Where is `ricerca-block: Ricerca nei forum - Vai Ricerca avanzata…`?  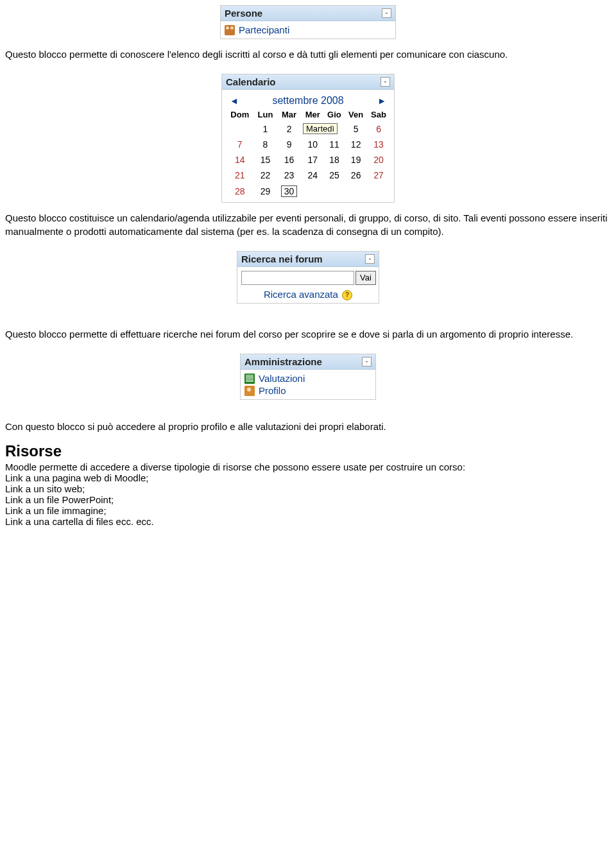 ricerca-block: Ricerca nei forum - Vai Ricerca avanzata… is located at coordinates (308, 277).